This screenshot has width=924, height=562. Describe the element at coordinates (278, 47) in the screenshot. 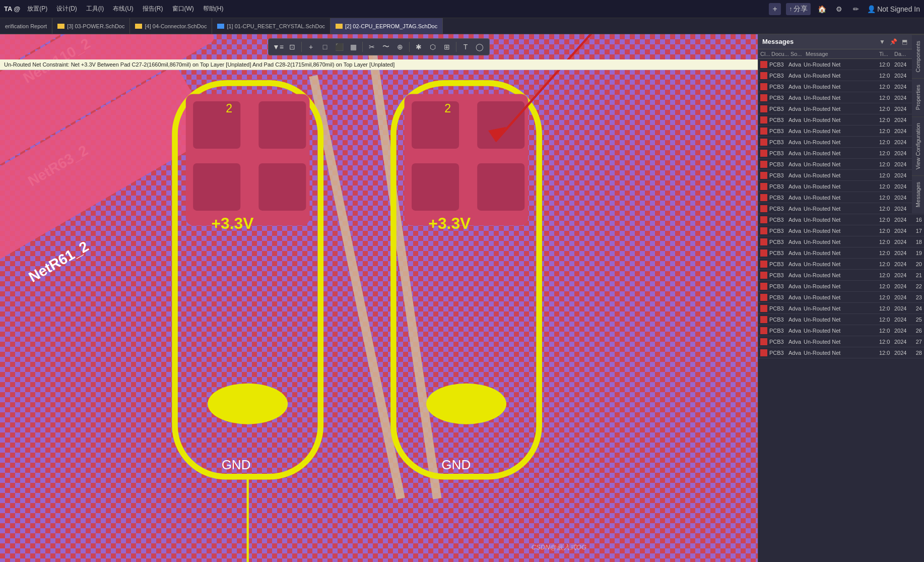

I see `filter-tool: ▼≡` at that location.